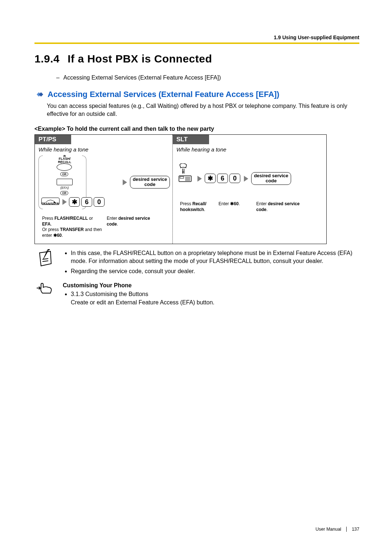 This screenshot has height=555, width=392. I want to click on pt-captions: Press FLASH/RECALL or EFA. Or press TRAN…, so click(104, 226).